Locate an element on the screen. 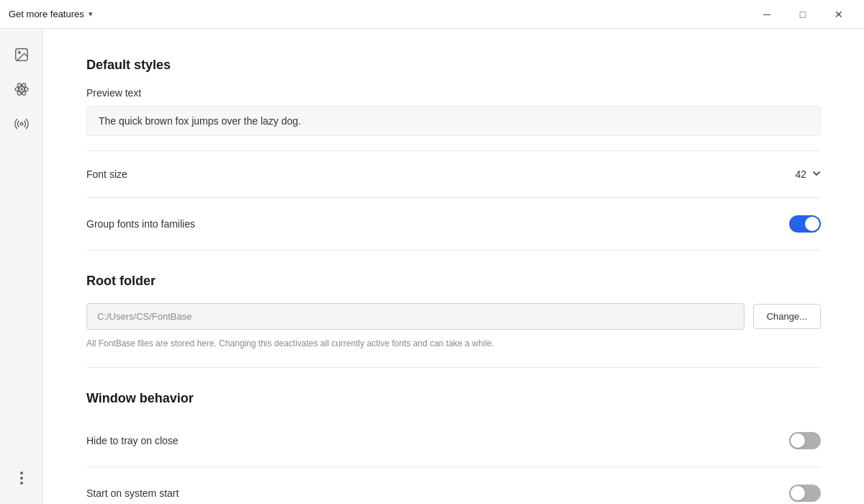 The width and height of the screenshot is (864, 504). minimize-button: ─ is located at coordinates (767, 14).